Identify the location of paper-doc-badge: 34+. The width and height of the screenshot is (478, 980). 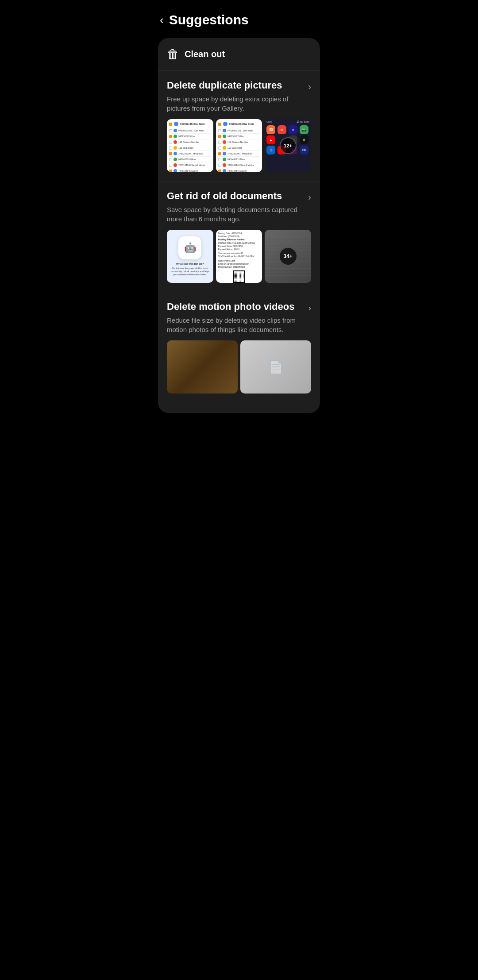
(288, 256).